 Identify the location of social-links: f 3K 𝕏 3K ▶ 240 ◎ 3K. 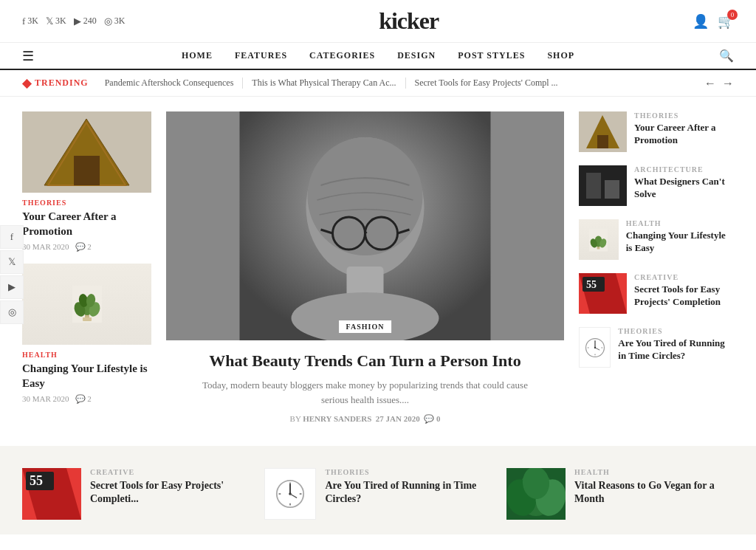
(74, 21).